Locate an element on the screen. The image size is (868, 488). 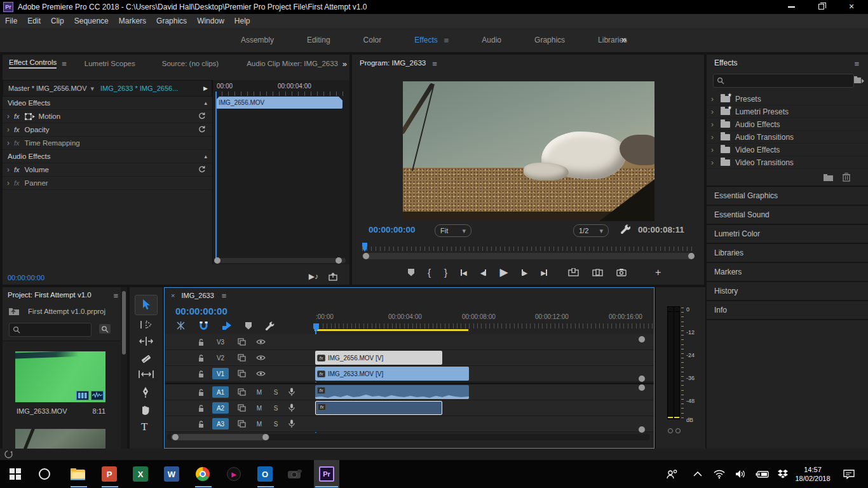
timeline-menu-icon: ≡ is located at coordinates (224, 296).